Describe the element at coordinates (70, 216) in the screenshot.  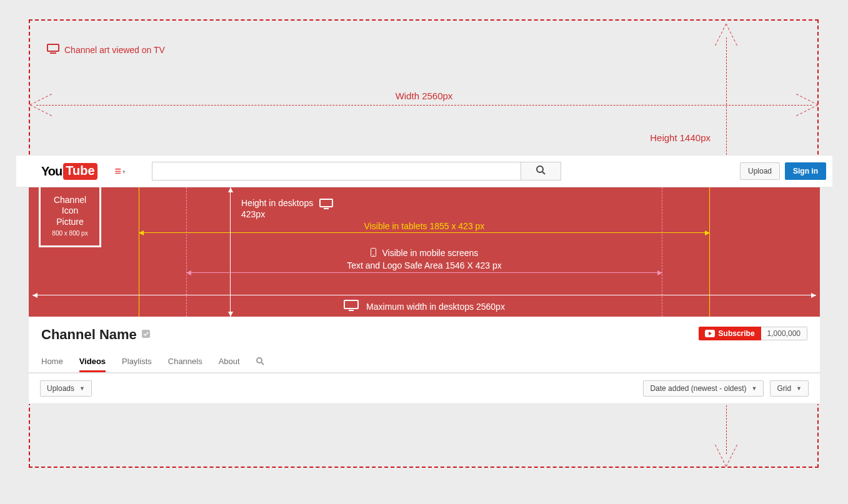
I see `channel-icon-placeholder: Channel Icon Picture 800 x 800 px` at that location.